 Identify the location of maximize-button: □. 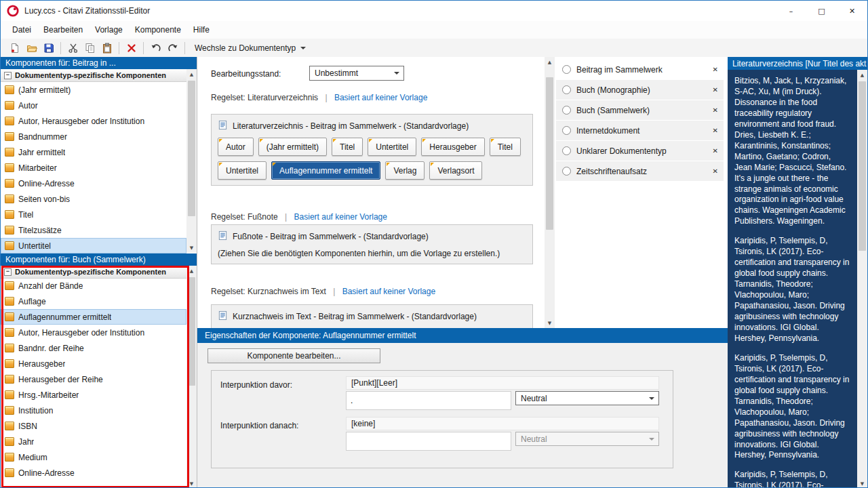
(822, 11).